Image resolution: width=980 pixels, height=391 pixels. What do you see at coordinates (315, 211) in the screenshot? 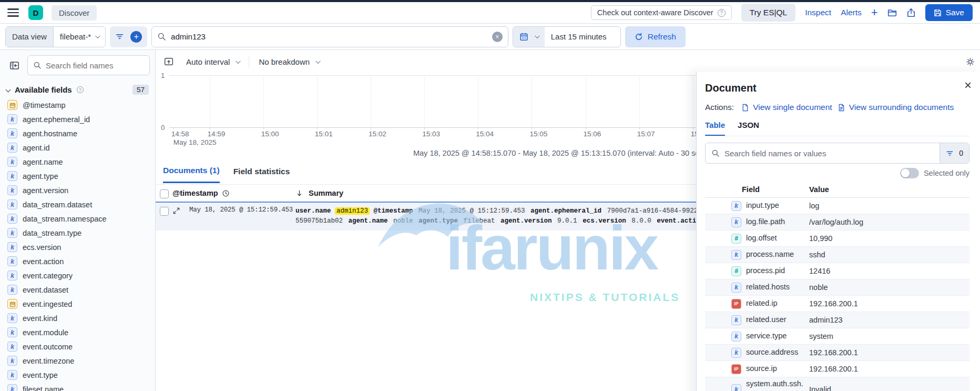
I see `summary-field-name: user.name` at bounding box center [315, 211].